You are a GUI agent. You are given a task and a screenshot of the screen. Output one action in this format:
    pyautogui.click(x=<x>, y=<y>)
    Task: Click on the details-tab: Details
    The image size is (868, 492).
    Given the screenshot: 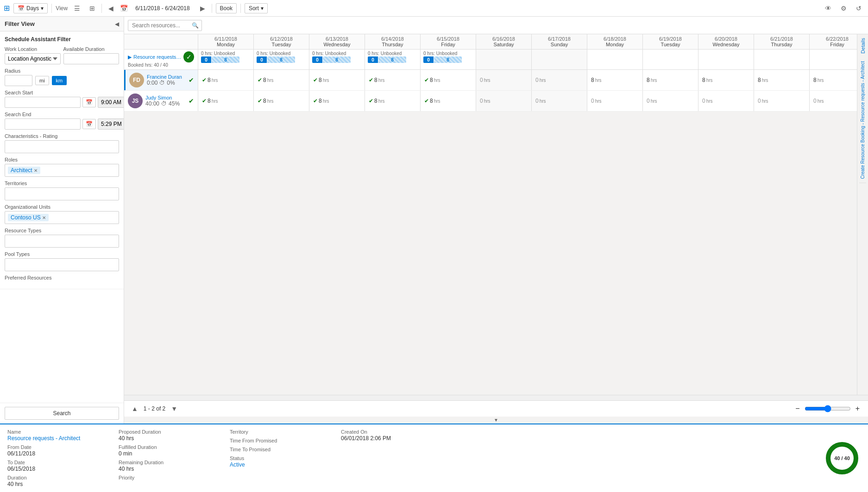 What is the action you would take?
    pyautogui.click(x=863, y=46)
    